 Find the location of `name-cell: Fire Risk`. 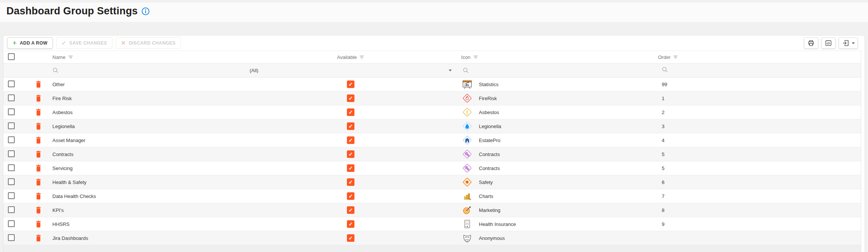

name-cell: Fire Risk is located at coordinates (148, 98).